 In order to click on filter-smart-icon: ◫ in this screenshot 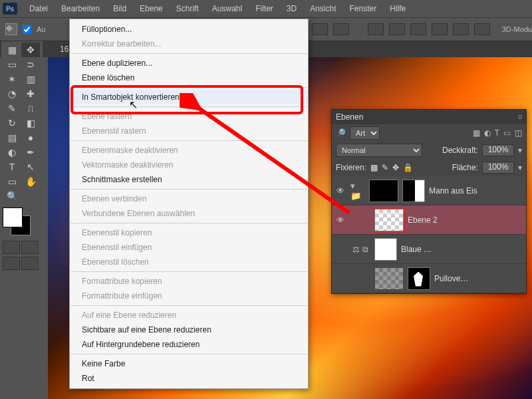, I will do `click(519, 133)`.